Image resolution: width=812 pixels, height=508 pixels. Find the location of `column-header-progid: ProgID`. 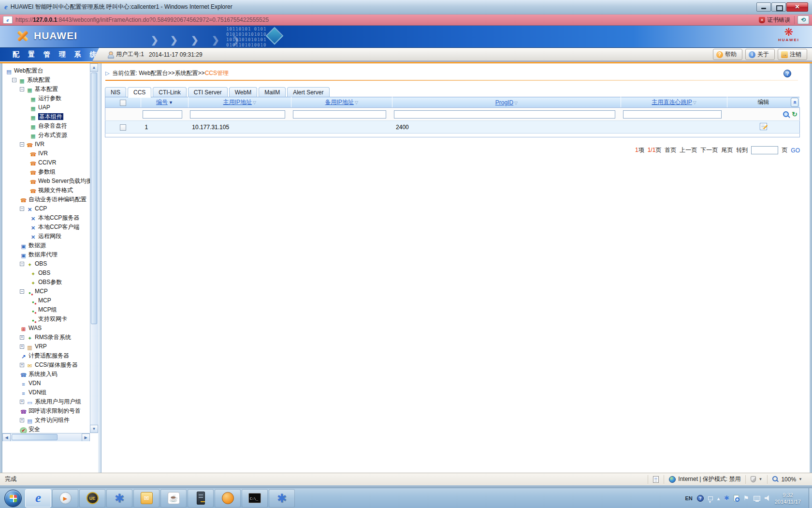

column-header-progid: ProgID is located at coordinates (505, 103).